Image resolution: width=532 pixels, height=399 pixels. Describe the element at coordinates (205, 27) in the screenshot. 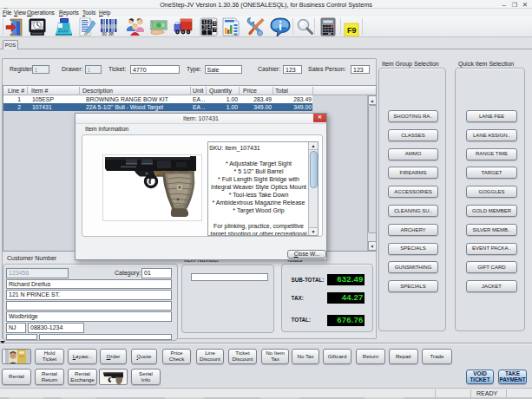

I see `svg-text: 3` at that location.